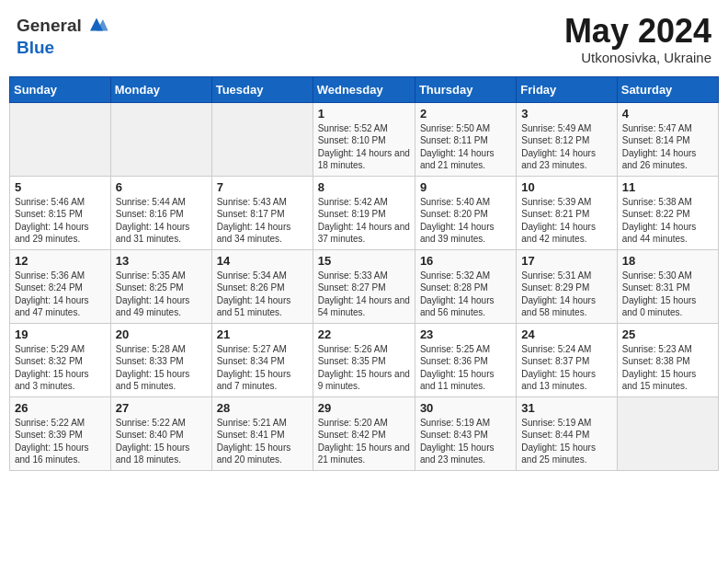  Describe the element at coordinates (364, 286) in the screenshot. I see `table-row: 15Sunrise: 5:33 AMSunset: 8:27 PMDayligh…` at that location.